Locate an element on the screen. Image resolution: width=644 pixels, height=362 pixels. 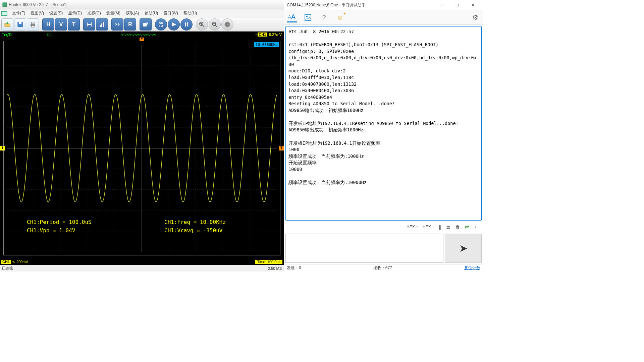
coupling-icon: ∿ is located at coordinates (13, 262).